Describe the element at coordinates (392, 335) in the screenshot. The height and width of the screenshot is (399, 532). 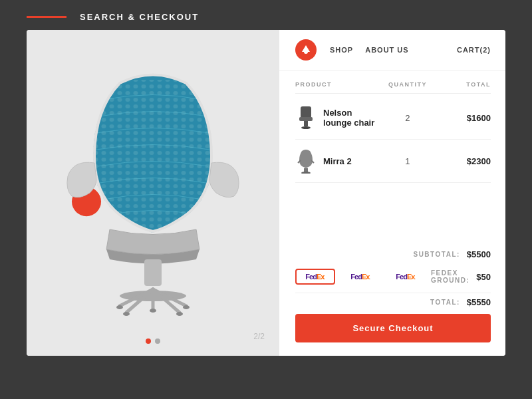
I see `checkout-btn-container: Secure Checkout` at that location.